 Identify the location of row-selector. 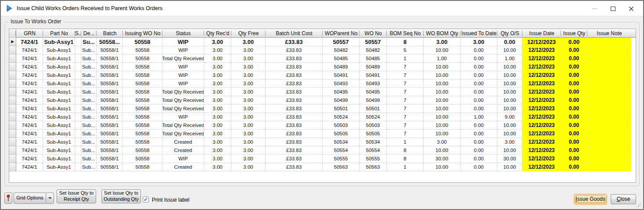
(13, 150).